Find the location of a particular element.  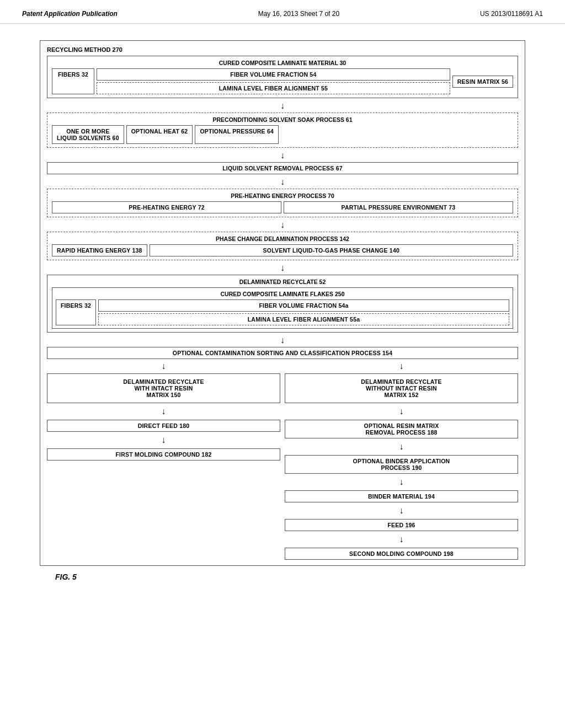

direct-feed-box: DIRECT FEED 180 is located at coordinates (163, 426).